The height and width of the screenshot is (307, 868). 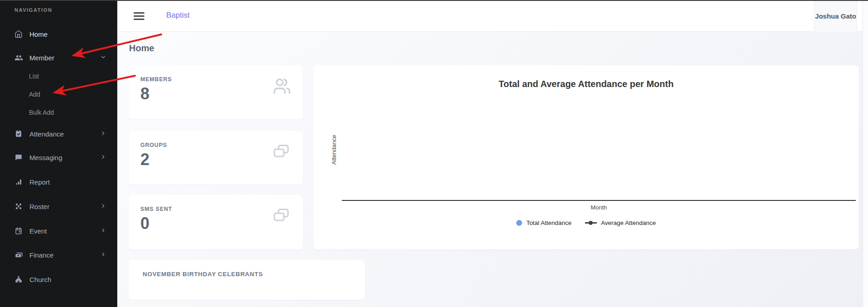 What do you see at coordinates (19, 182) in the screenshot?
I see `bar-chart-icon` at bounding box center [19, 182].